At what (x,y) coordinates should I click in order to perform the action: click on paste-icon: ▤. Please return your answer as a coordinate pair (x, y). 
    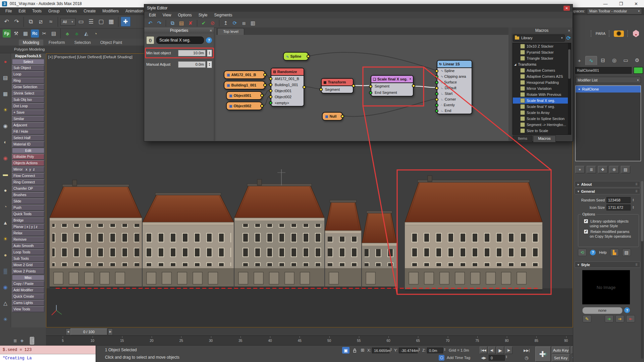
    Looking at the image, I should click on (181, 23).